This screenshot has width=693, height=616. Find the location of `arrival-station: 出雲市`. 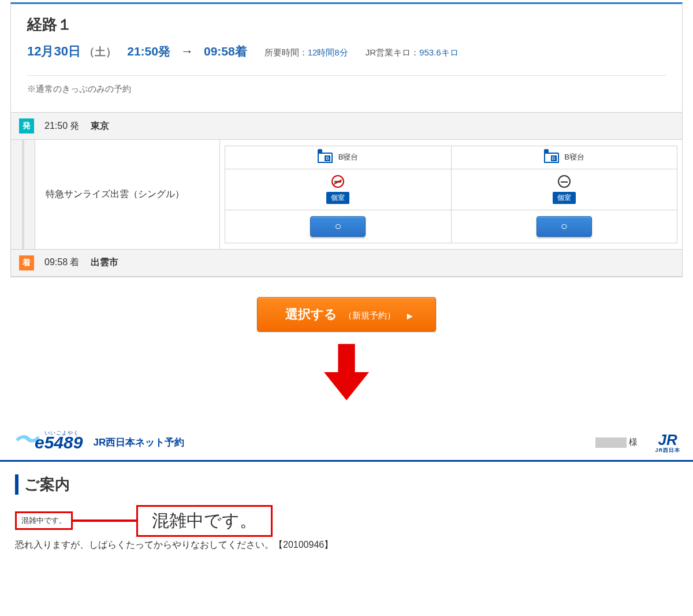

arrival-station: 出雲市 is located at coordinates (105, 262).